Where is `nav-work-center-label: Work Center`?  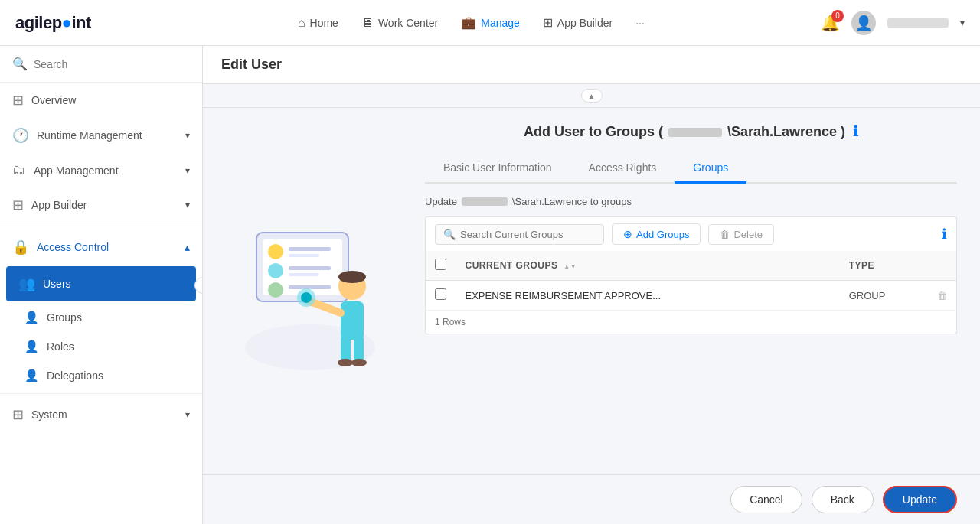 nav-work-center-label: Work Center is located at coordinates (408, 23).